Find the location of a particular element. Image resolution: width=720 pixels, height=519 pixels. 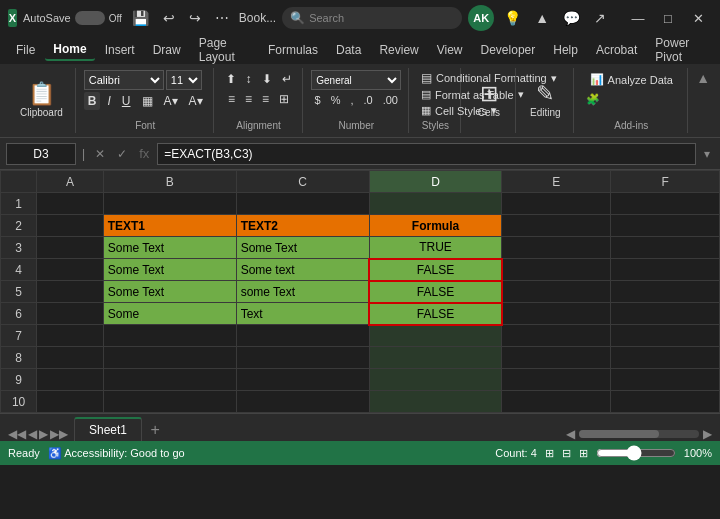

menu-help: Help is located at coordinates (566, 50).